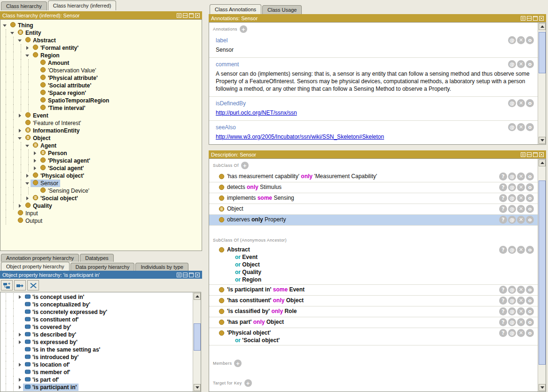 The width and height of the screenshot is (548, 392). Describe the element at coordinates (101, 176) in the screenshot. I see `tree-row: 'Physical object'` at that location.